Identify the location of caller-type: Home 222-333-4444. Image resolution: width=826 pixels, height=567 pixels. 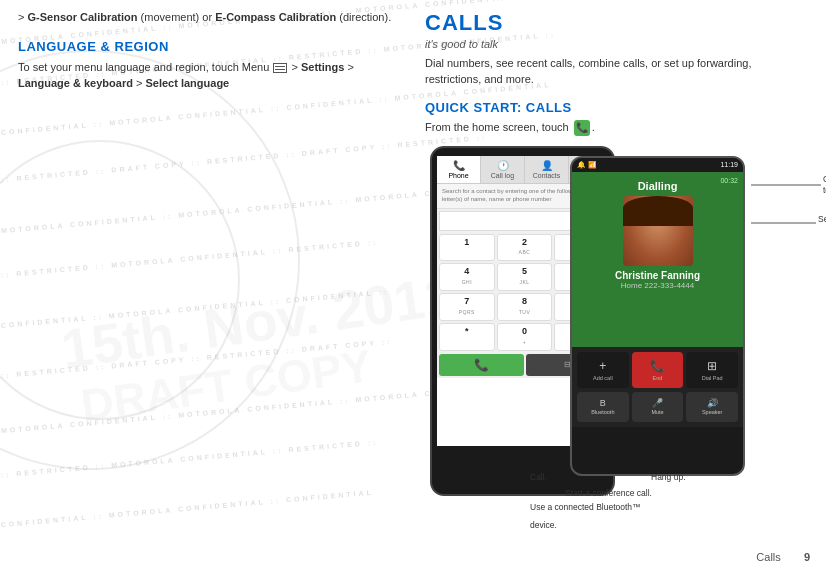
(658, 286).